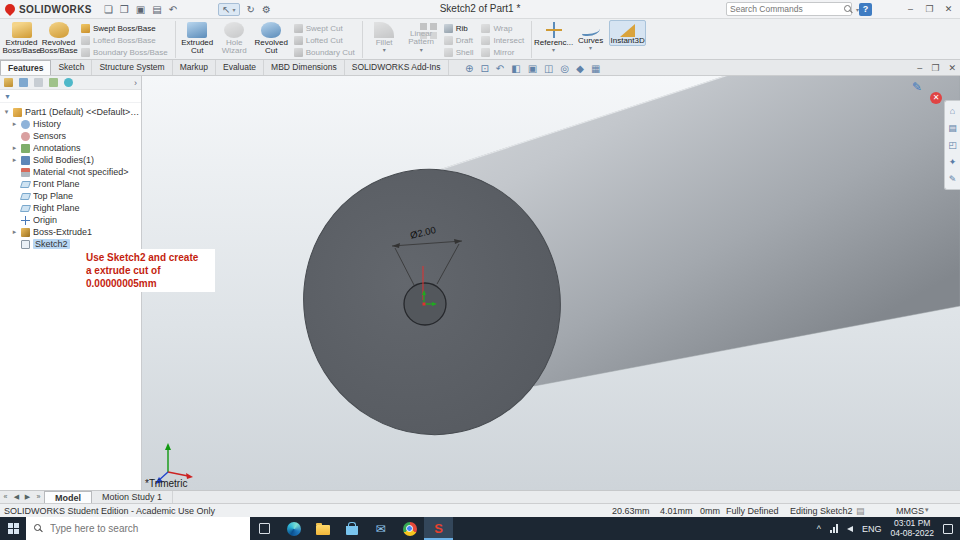 The height and width of the screenshot is (540, 960). Describe the element at coordinates (304, 68) in the screenshot. I see `tab-mbd-dimensions: MBD Dimensions` at that location.